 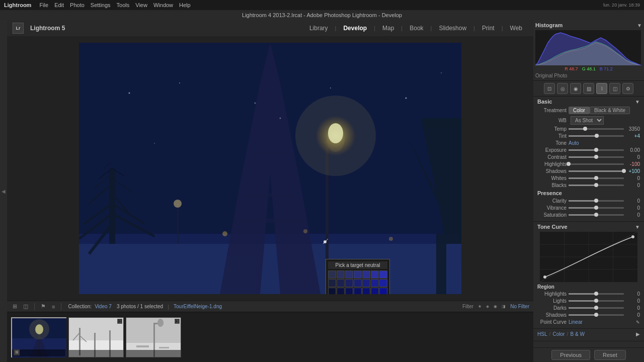 I want to click on exposure-slider, so click(x=596, y=150).